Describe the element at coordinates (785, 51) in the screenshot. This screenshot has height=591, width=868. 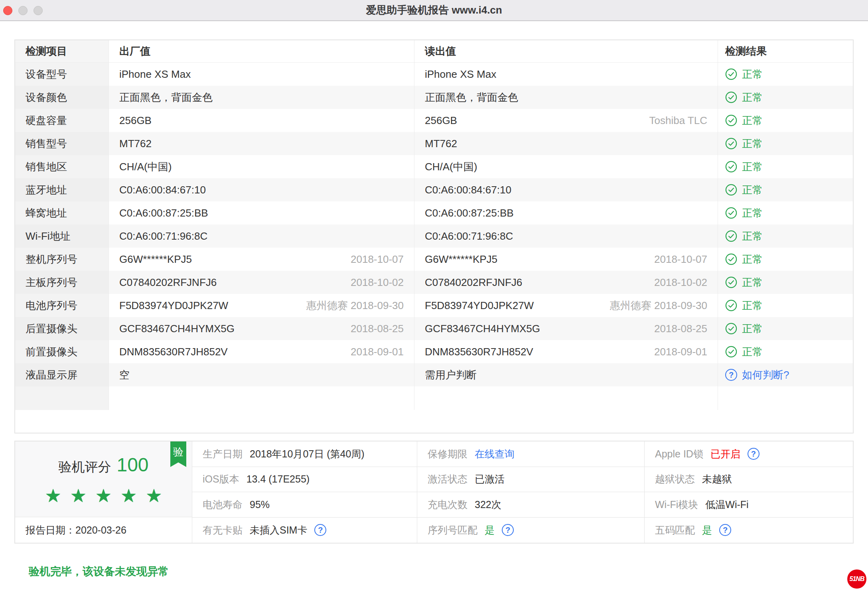
I see `header-result: 检测结果` at that location.